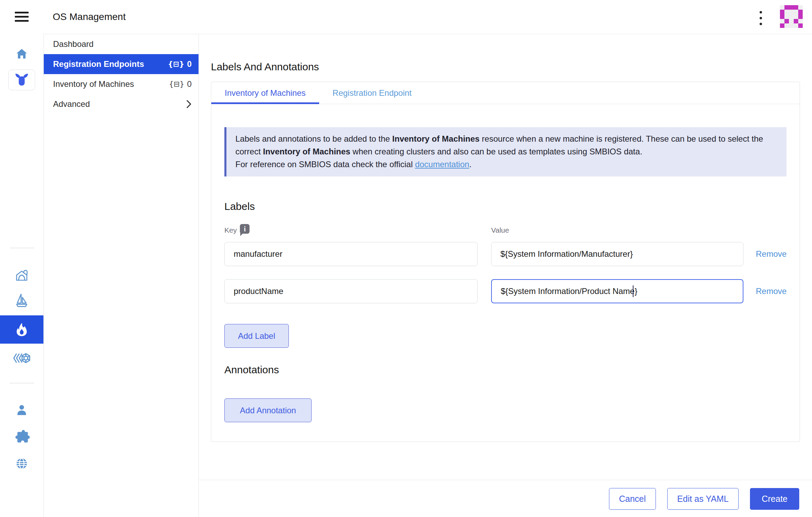  What do you see at coordinates (89, 17) in the screenshot?
I see `page-title: OS Management` at bounding box center [89, 17].